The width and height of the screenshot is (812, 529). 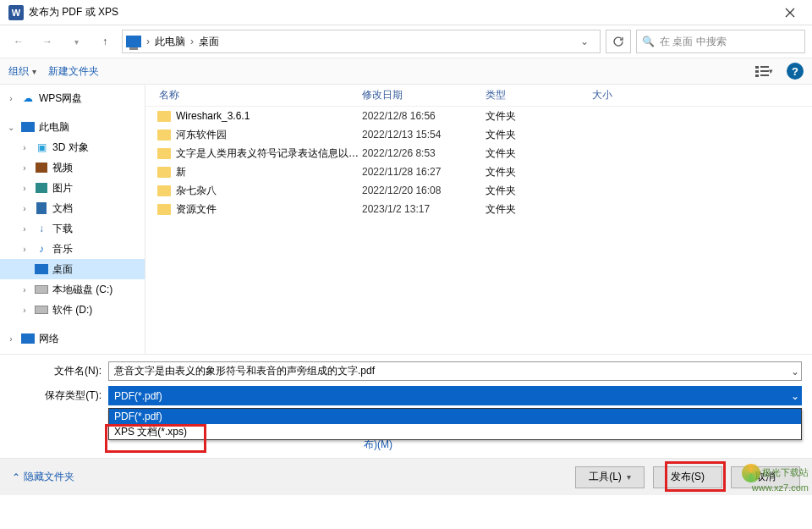 What do you see at coordinates (73, 168) in the screenshot?
I see `tree-node-videos: ›视频` at bounding box center [73, 168].